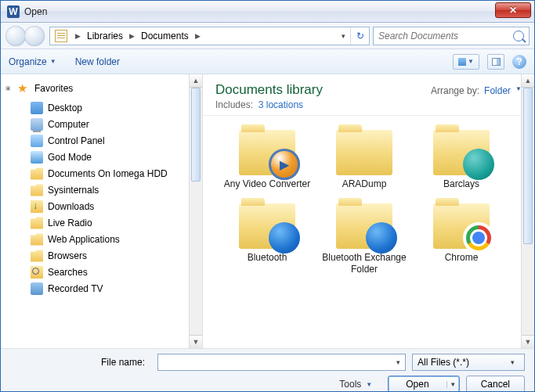  I want to click on folder-item: Bluetooth, so click(267, 239).